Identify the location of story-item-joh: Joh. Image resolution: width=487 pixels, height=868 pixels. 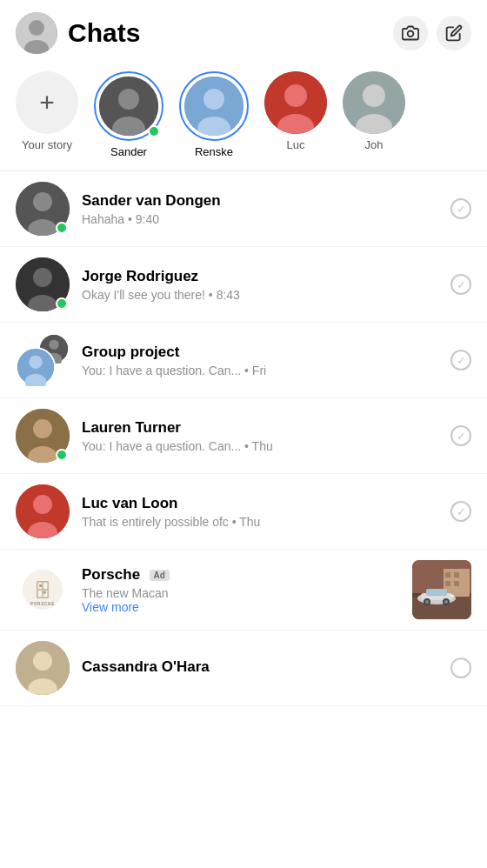
(374, 111).